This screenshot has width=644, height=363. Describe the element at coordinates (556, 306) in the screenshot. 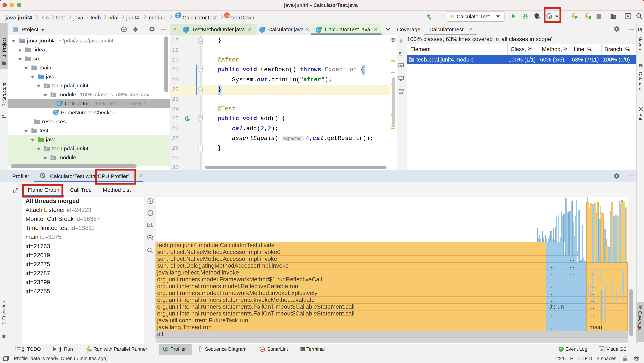

I see `svg-text: J::run` at that location.